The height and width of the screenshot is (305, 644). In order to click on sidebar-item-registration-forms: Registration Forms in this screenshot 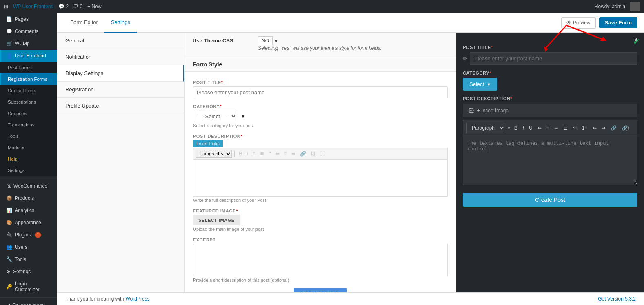, I will do `click(29, 79)`.